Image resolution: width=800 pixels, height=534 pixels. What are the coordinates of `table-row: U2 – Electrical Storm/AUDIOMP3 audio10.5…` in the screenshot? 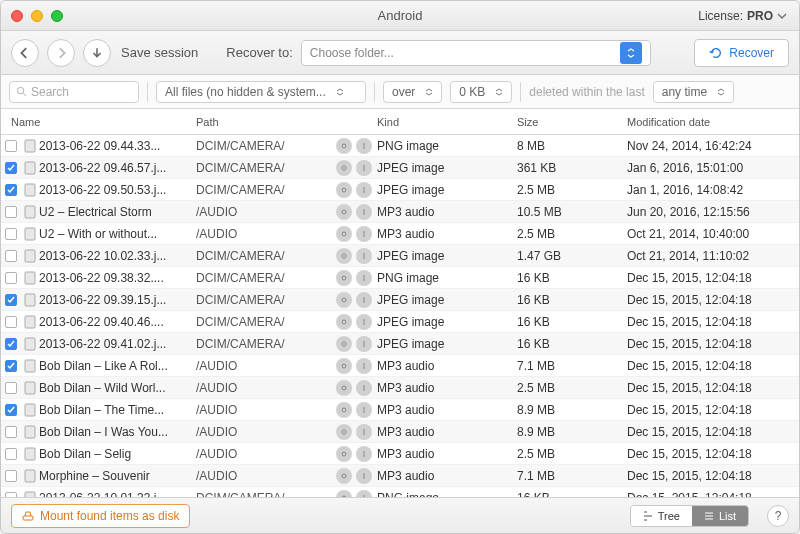 It's located at (400, 212).